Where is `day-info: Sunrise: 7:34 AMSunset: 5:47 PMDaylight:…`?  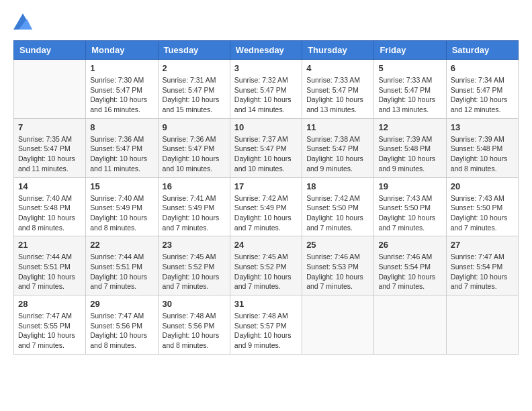 day-info: Sunrise: 7:34 AMSunset: 5:47 PMDaylight:… is located at coordinates (482, 95).